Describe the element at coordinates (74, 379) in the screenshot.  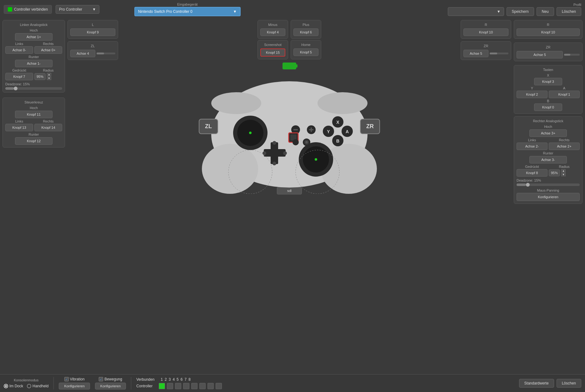
I see `vibration-checkbox: ✓ Vibration` at that location.